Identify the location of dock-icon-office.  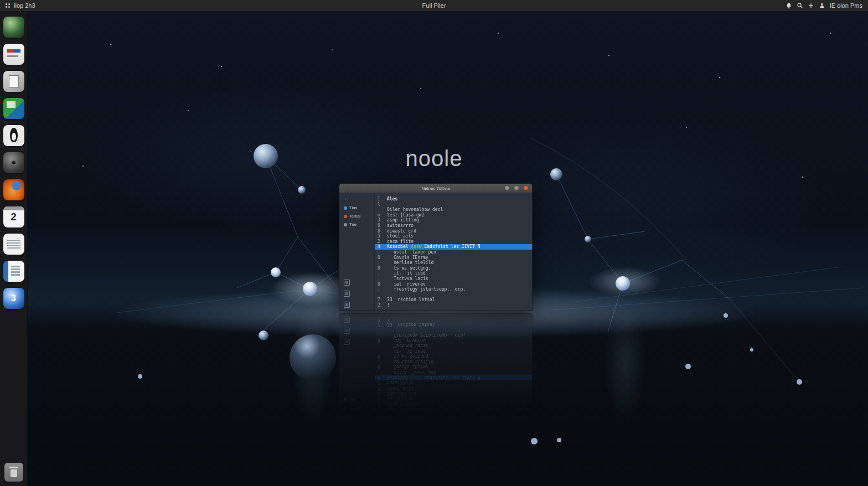
(14, 108).